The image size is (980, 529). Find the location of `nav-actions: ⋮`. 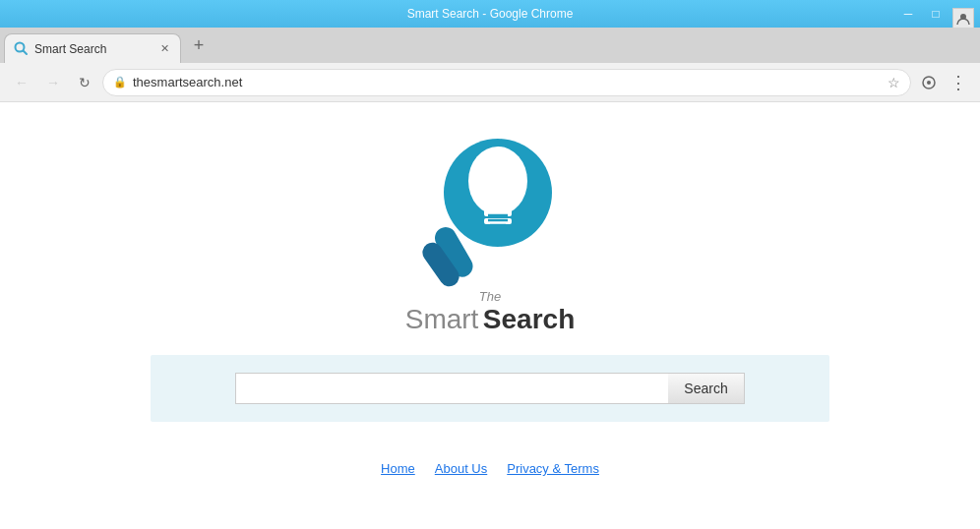

nav-actions: ⋮ is located at coordinates (944, 83).